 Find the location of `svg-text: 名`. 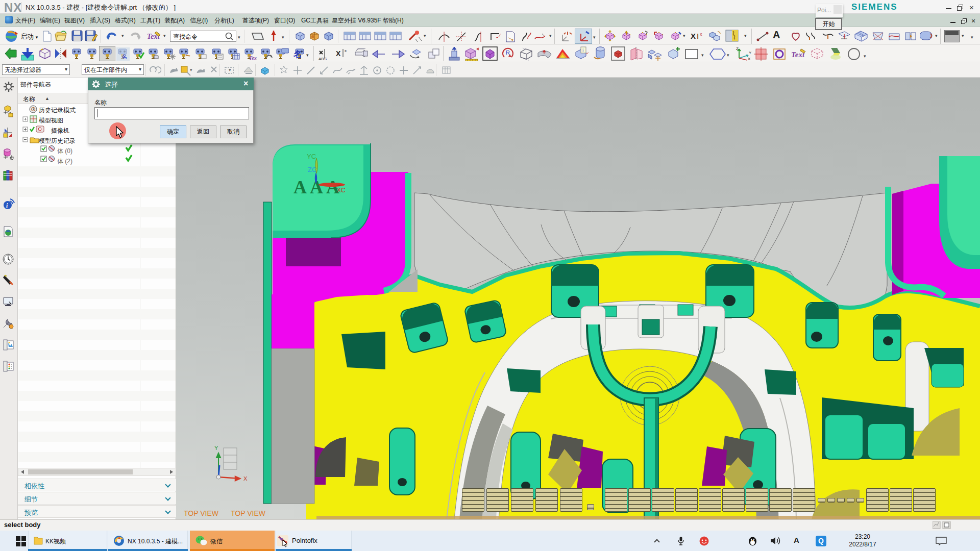

svg-text: 名 is located at coordinates (125, 57).